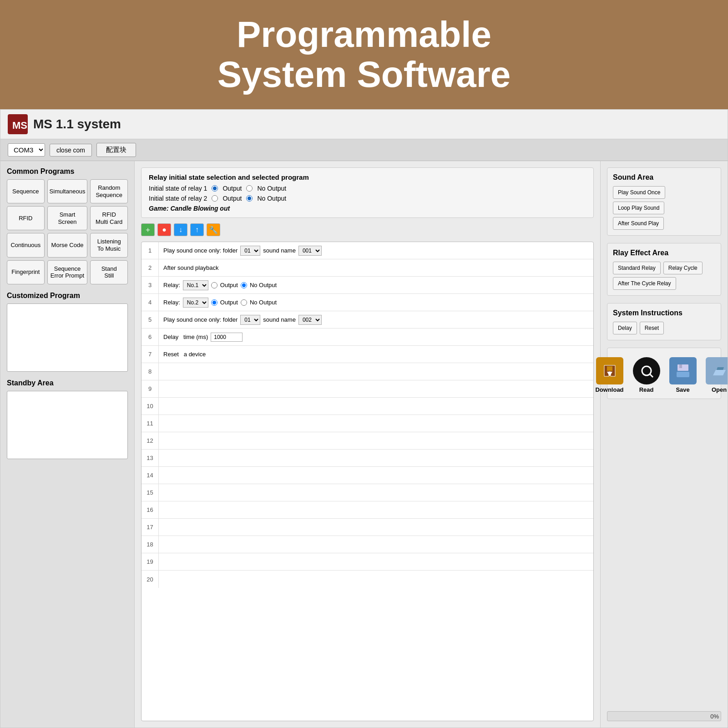 The width and height of the screenshot is (728, 728). I want to click on btn-rfid-multi-card: RFIDMulti Card, so click(109, 218).